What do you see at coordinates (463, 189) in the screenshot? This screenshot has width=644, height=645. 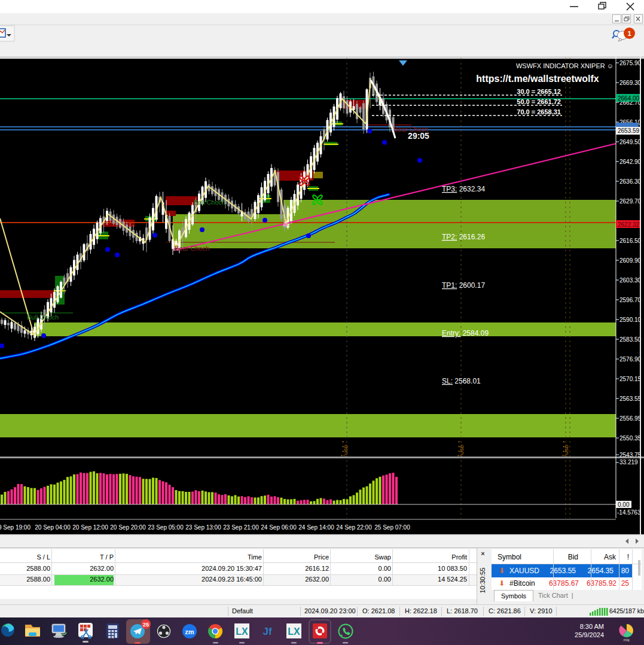 I see `svg-text: TP3: 2632.34` at bounding box center [463, 189].